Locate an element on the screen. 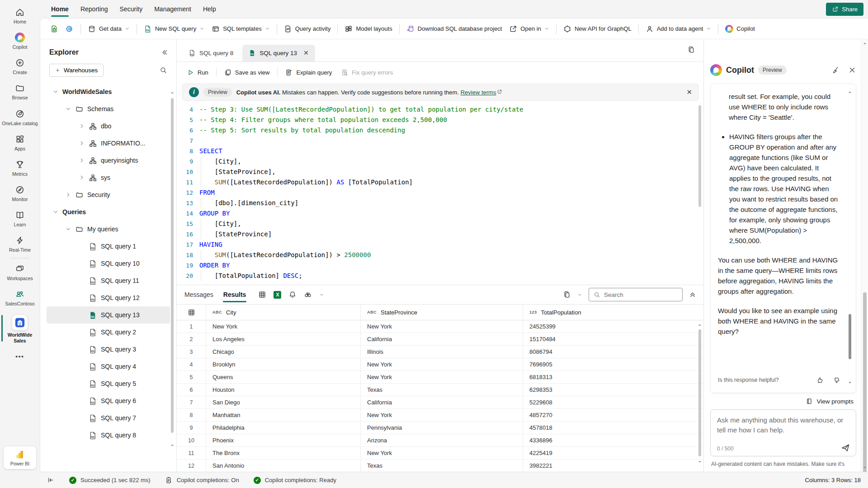 This screenshot has height=488, width=868. more-options-chevron-icon is located at coordinates (322, 295).